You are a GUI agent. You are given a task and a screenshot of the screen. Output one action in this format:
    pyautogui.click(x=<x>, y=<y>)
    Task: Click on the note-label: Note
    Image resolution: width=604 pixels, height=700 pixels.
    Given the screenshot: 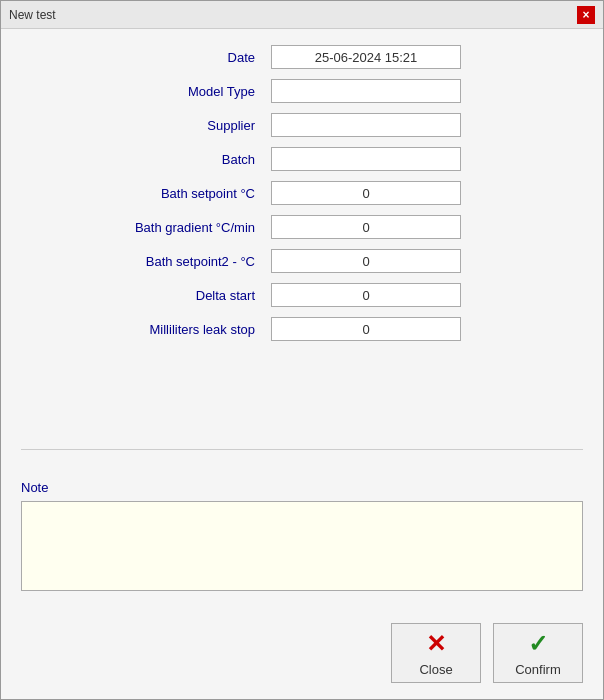 What is the action you would take?
    pyautogui.click(x=302, y=488)
    